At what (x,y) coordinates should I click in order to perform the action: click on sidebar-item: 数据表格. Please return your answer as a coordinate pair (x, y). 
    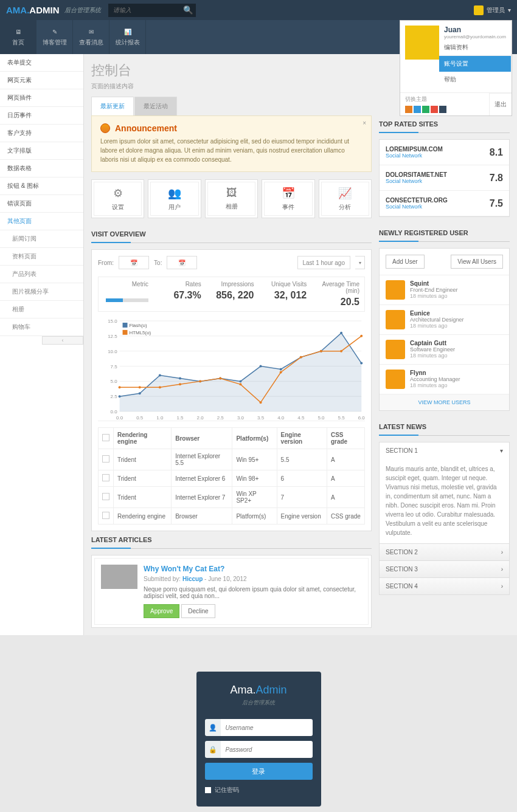
    Looking at the image, I should click on (41, 169).